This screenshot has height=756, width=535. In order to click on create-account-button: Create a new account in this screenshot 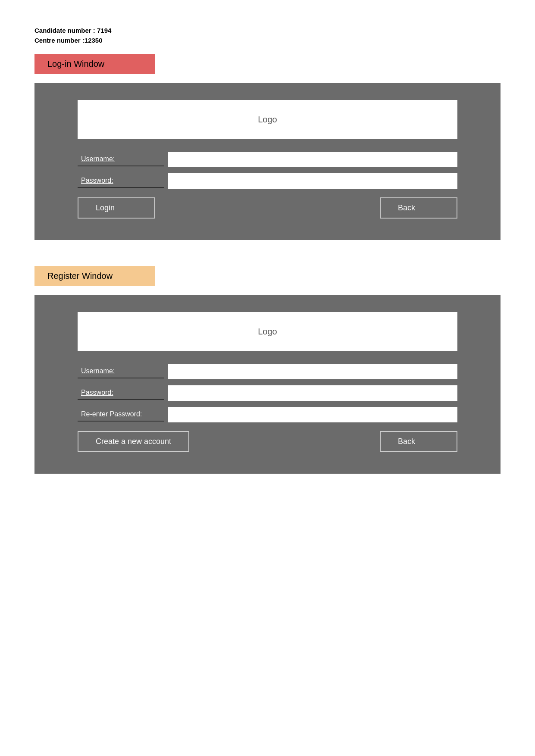, I will do `click(134, 441)`.